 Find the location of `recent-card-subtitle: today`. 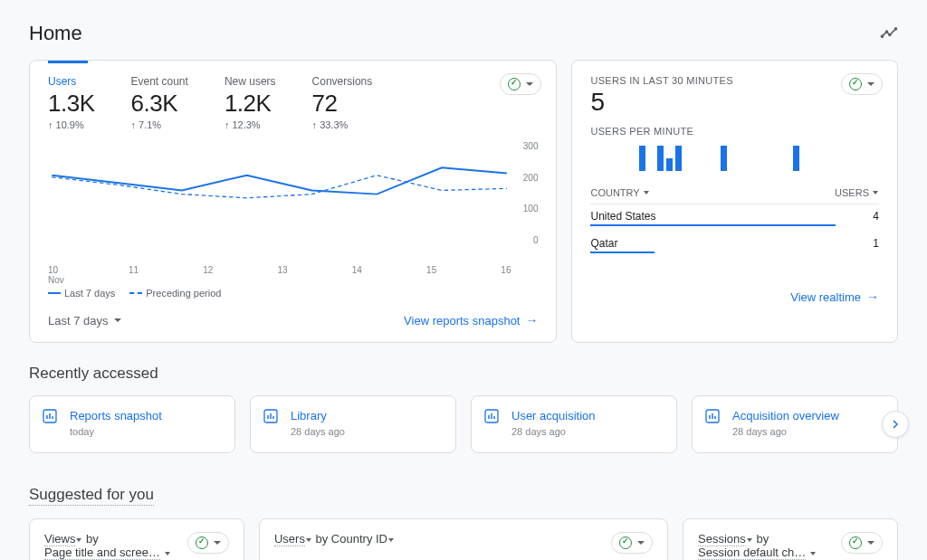

recent-card-subtitle: today is located at coordinates (146, 432).